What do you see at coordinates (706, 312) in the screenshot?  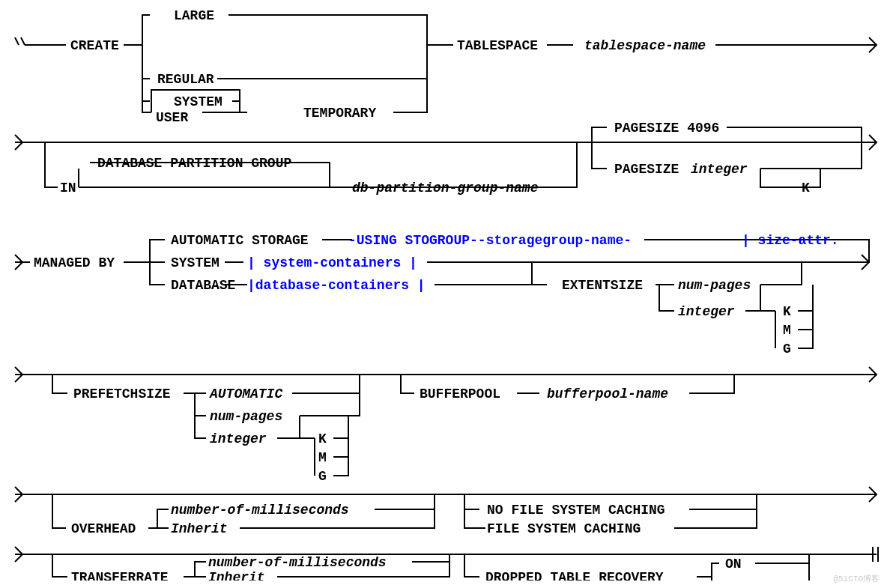 I see `var-integer-2: integer` at bounding box center [706, 312].